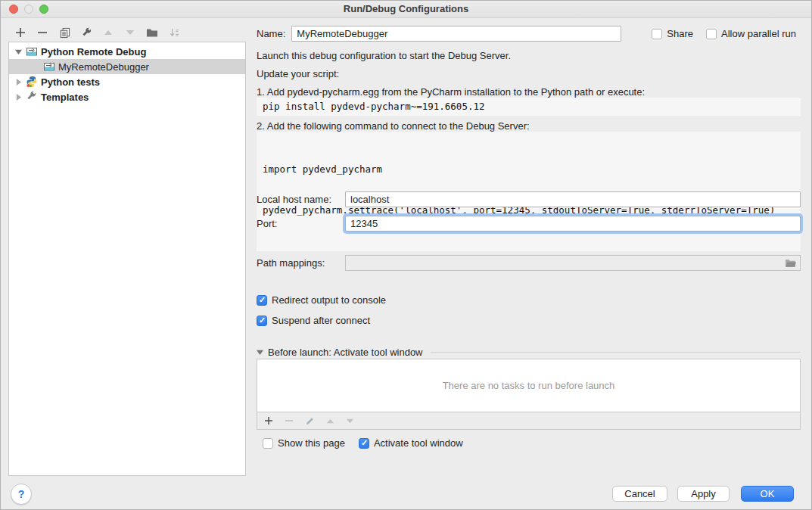 This screenshot has height=510, width=812. What do you see at coordinates (640, 493) in the screenshot?
I see `cancel-button: Cancel` at bounding box center [640, 493].